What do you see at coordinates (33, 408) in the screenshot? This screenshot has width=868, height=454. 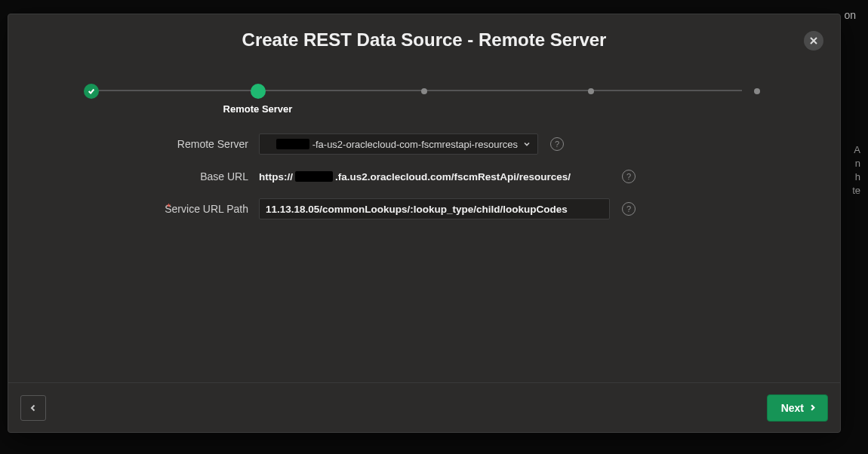 I see `back-button` at bounding box center [33, 408].